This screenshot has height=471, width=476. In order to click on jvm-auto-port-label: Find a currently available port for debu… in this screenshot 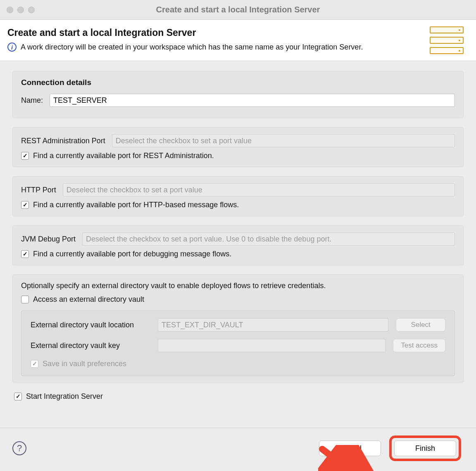, I will do `click(132, 254)`.